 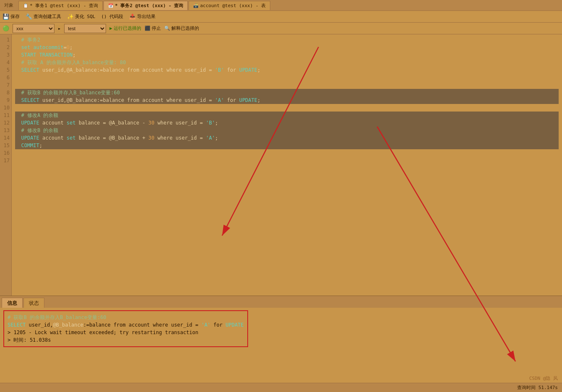 What do you see at coordinates (126, 329) in the screenshot?
I see `result-box: # 获取B 的余额并存入B_balance变量:60SELECT user_id…` at bounding box center [126, 329].